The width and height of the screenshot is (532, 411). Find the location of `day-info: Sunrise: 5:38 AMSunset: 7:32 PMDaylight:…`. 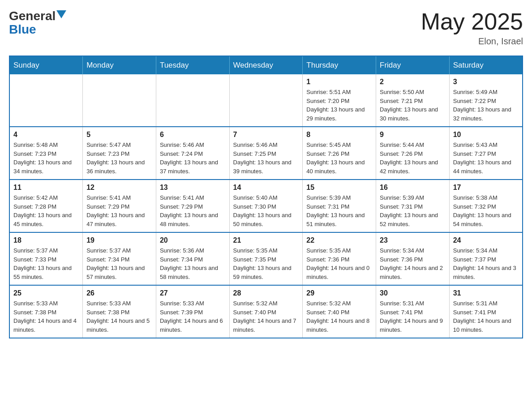

day-info: Sunrise: 5:38 AMSunset: 7:32 PMDaylight:… is located at coordinates (486, 211).